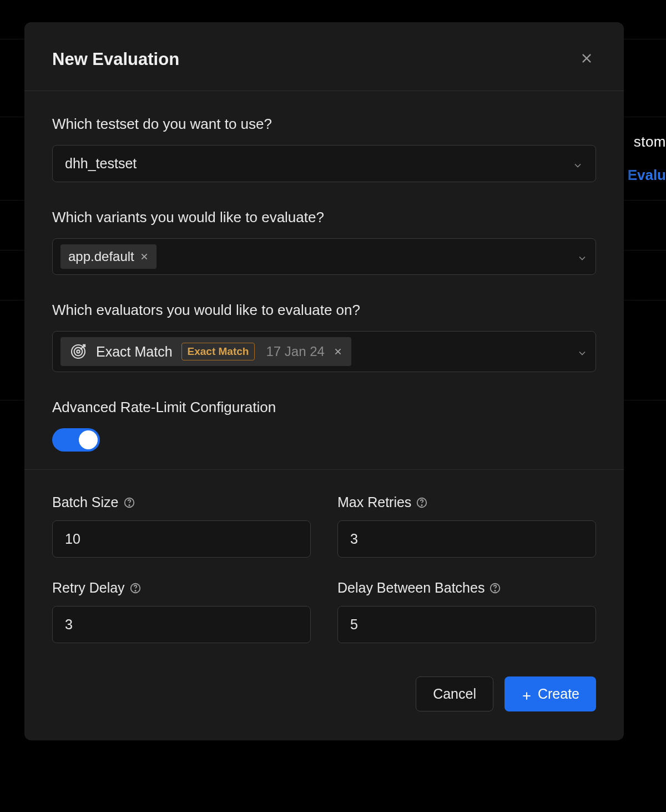 This screenshot has height=812, width=666. I want to click on create-button: Create, so click(551, 694).